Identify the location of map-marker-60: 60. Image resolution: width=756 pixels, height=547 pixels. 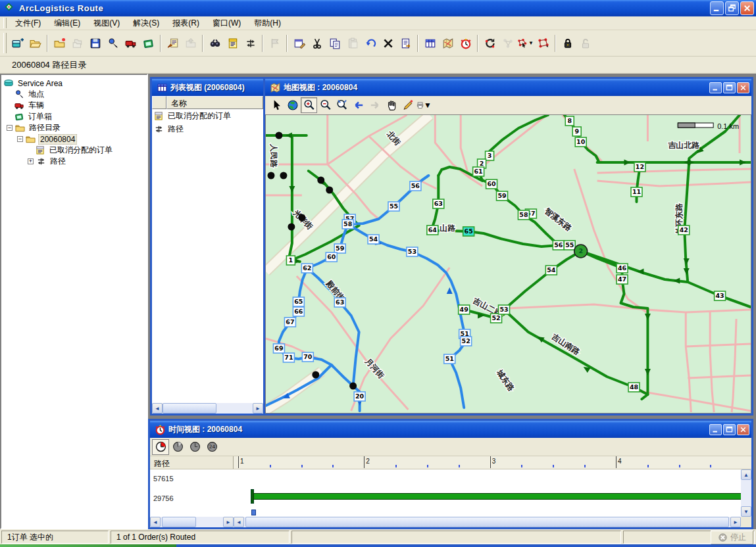
(492, 184).